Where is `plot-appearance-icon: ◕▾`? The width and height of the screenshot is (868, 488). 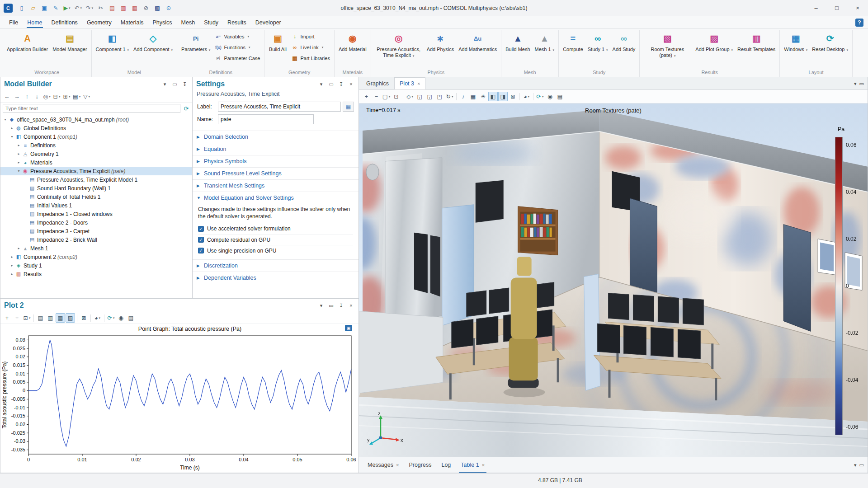 plot-appearance-icon: ◕▾ is located at coordinates (98, 318).